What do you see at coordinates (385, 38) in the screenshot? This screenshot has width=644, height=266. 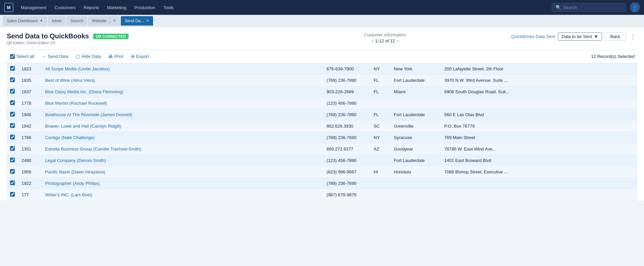 I see `header-center: Customer Information ‹ 1-12 of 12 ›` at bounding box center [385, 38].